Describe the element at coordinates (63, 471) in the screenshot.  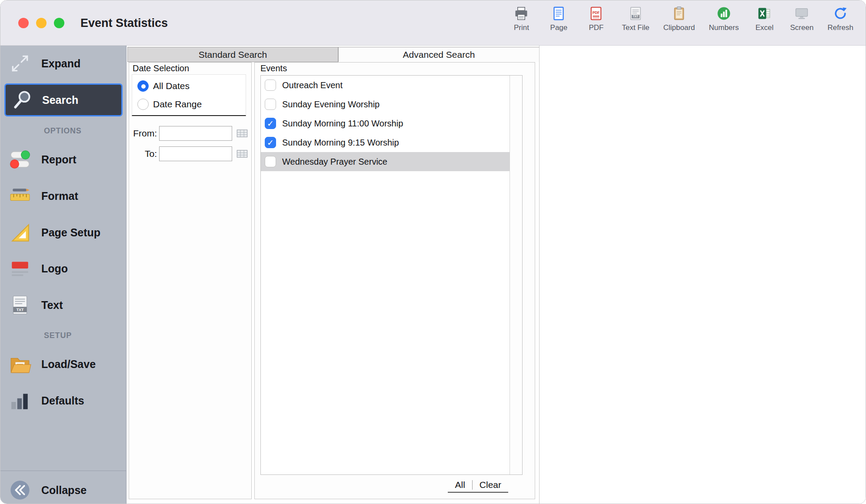
I see `sidebar-separator` at that location.